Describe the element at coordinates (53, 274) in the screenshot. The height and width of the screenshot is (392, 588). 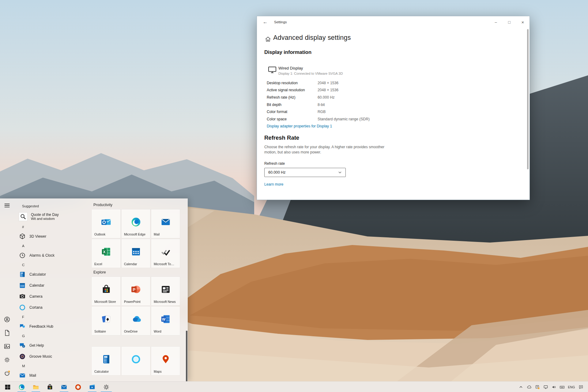
I see `app-list-item-calculator: Calculator` at that location.